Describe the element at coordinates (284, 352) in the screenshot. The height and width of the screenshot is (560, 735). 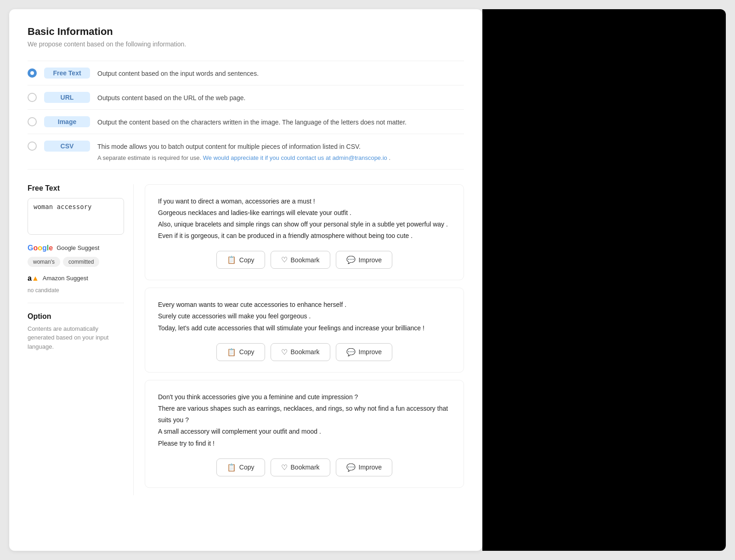
I see `bookmark-icon-2: ♡` at that location.